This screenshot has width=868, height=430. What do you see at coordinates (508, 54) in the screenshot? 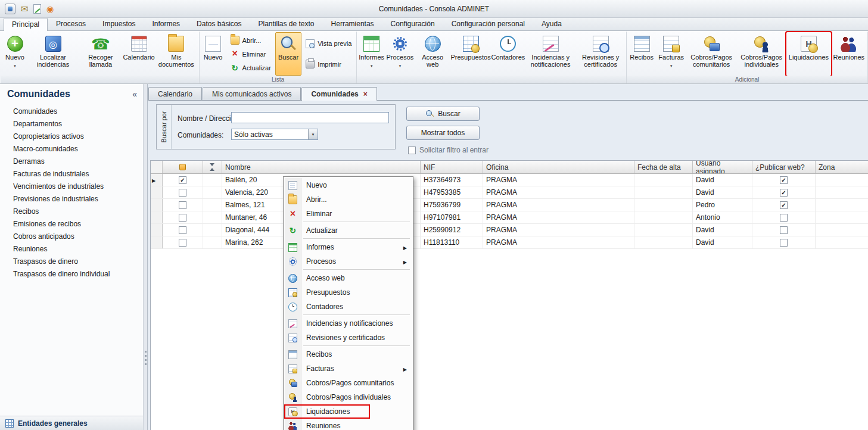
I see `contadores-button: Contadores` at bounding box center [508, 54].